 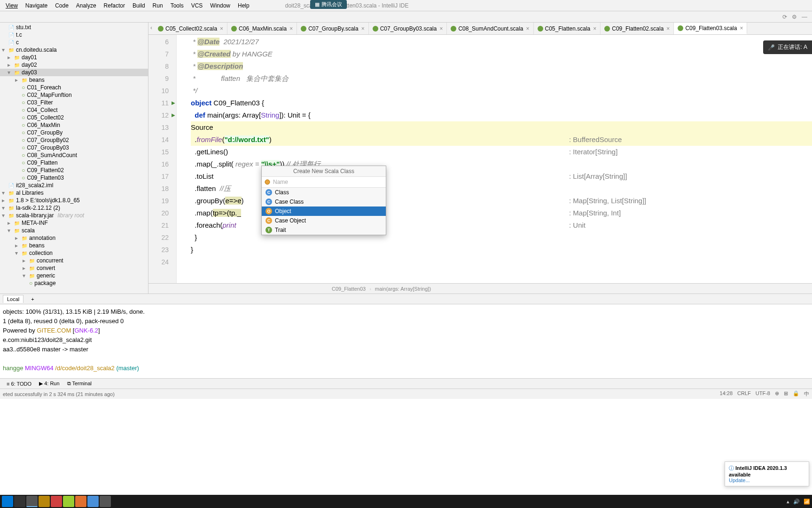 I want to click on tray-icon: ▴, so click(x=788, y=501).